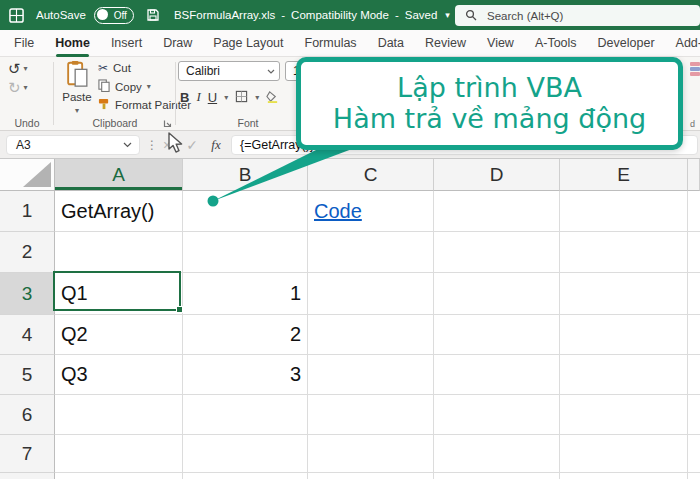 The image size is (700, 479). Describe the element at coordinates (371, 175) in the screenshot. I see `column-header-C: C` at that location.